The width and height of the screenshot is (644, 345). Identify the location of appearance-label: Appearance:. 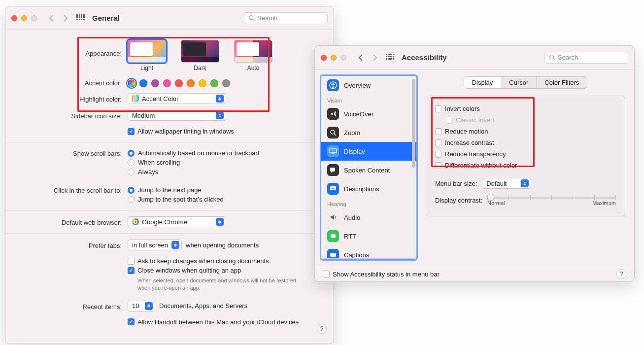
(71, 48).